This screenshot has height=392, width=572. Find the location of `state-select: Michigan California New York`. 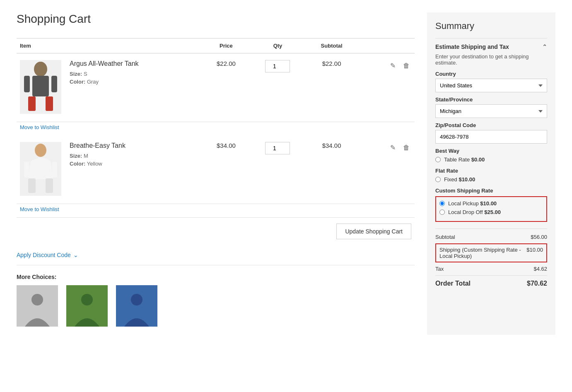

state-select: Michigan California New York is located at coordinates (491, 111).